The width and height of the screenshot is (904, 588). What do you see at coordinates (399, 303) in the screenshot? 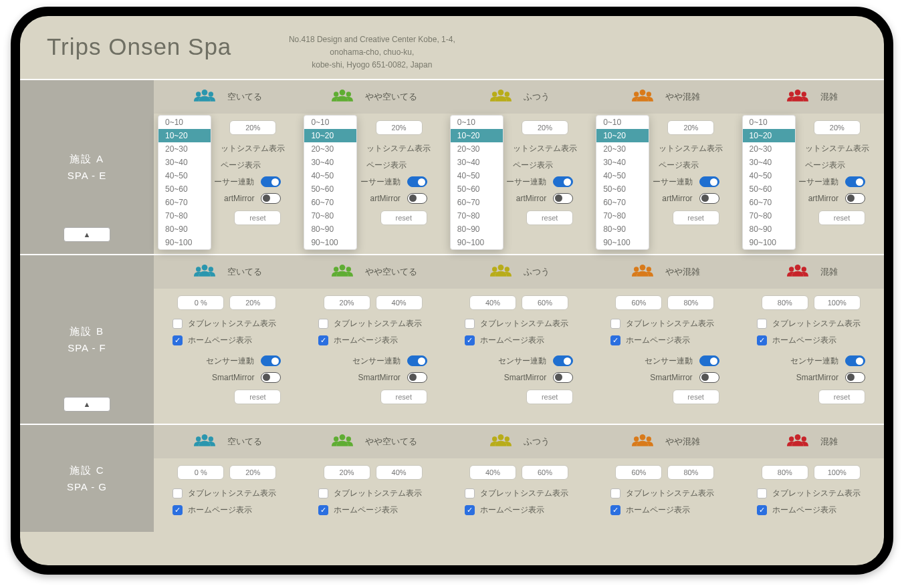
I see `percent-to-button: 40%` at bounding box center [399, 303].